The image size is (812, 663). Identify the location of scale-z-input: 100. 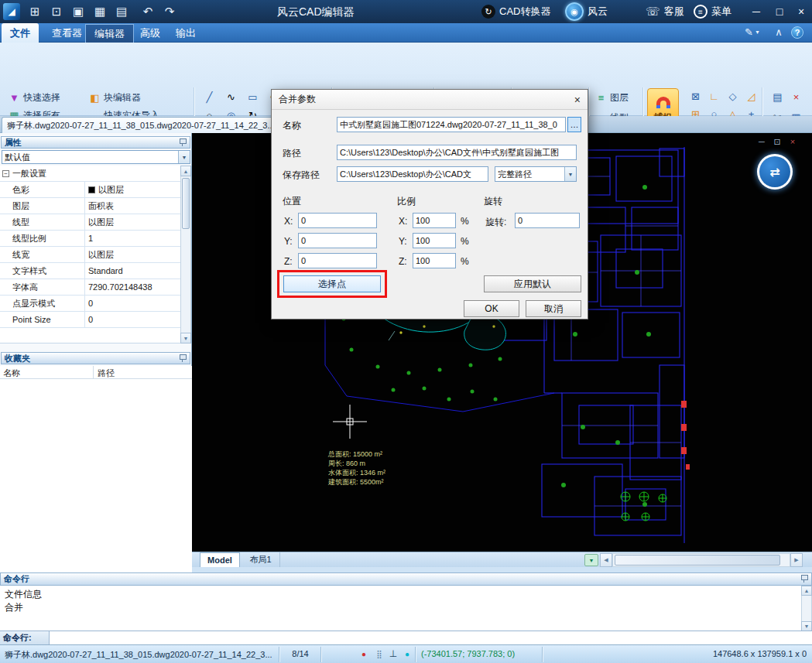
(434, 261).